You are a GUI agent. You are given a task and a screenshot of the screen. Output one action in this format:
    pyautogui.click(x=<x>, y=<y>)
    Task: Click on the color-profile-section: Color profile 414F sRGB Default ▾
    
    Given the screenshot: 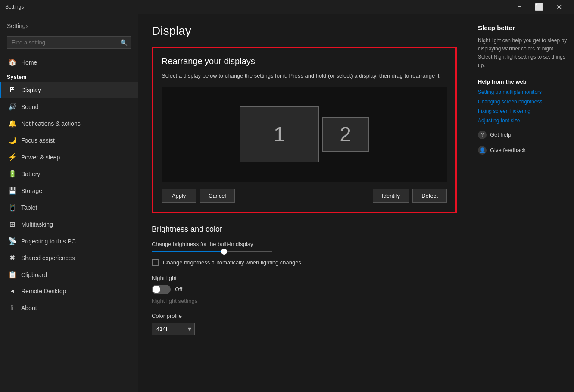 What is the action you would take?
    pyautogui.click(x=304, y=324)
    